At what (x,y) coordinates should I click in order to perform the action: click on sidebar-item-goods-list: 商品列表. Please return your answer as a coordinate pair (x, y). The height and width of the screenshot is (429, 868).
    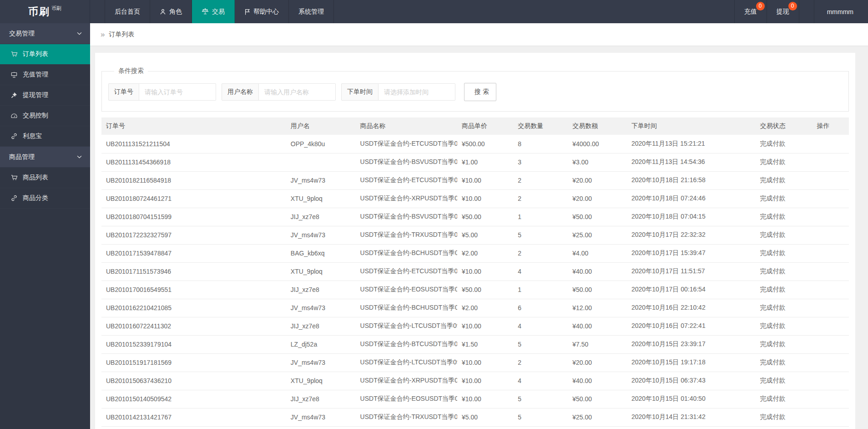
    Looking at the image, I should click on (45, 178).